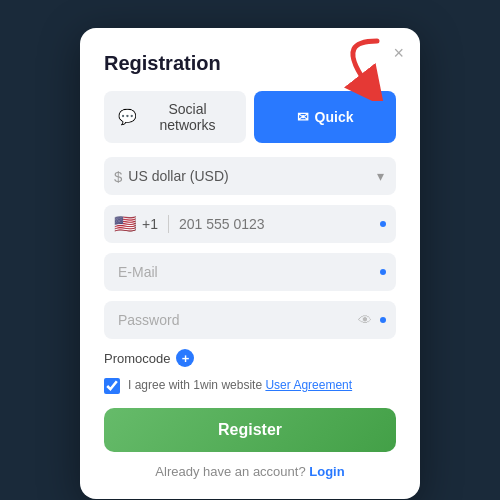 The image size is (500, 500). Describe the element at coordinates (383, 320) in the screenshot. I see `password-dot` at that location.